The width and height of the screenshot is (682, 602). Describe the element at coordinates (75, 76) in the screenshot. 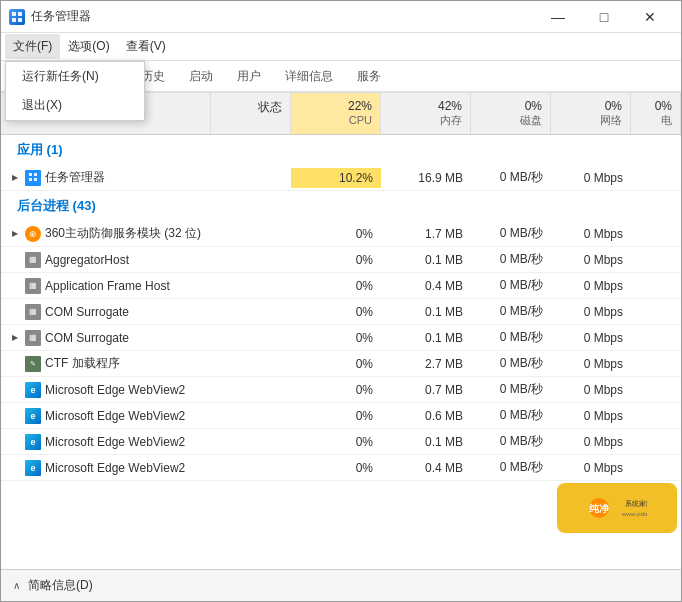

I see `dropdown-new-task: 运行新任务(N)` at that location.